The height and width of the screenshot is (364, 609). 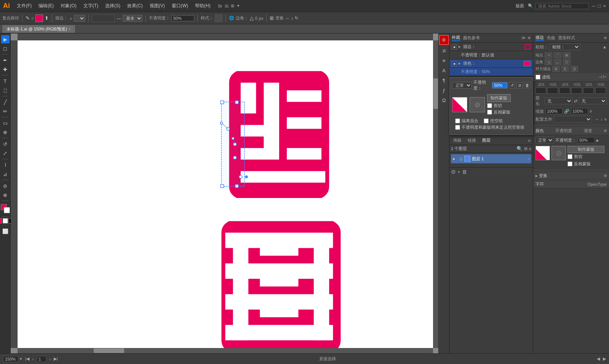 I want to click on stroke-swatch, so click(x=527, y=47).